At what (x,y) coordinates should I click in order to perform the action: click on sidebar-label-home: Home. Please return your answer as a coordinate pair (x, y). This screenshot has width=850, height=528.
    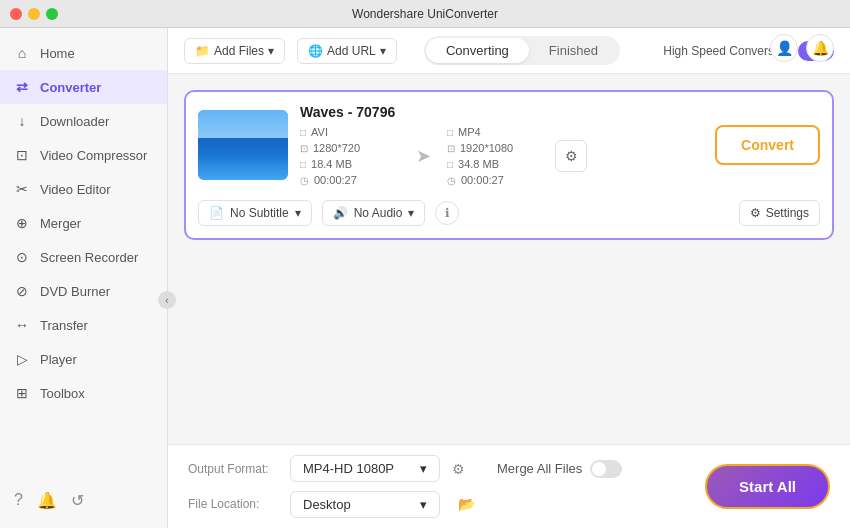
    Looking at the image, I should click on (58, 54).